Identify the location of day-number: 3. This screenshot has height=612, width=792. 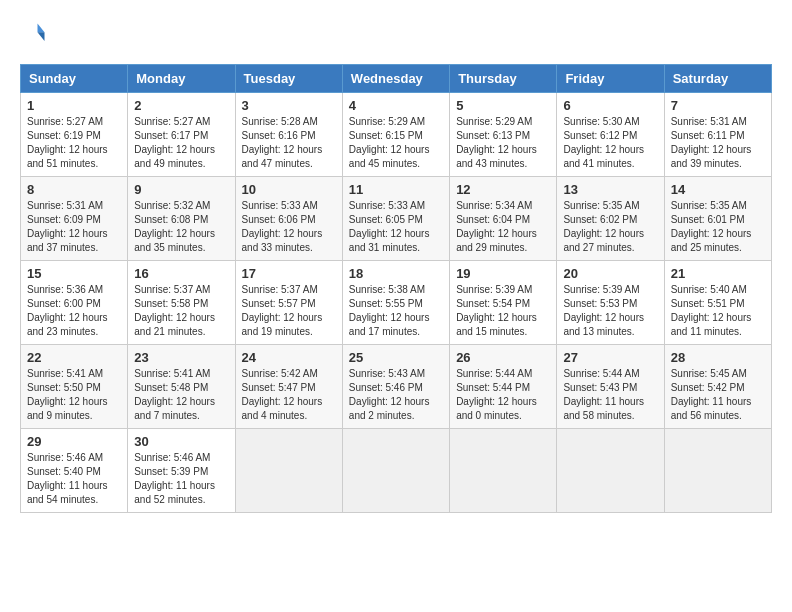
(289, 106).